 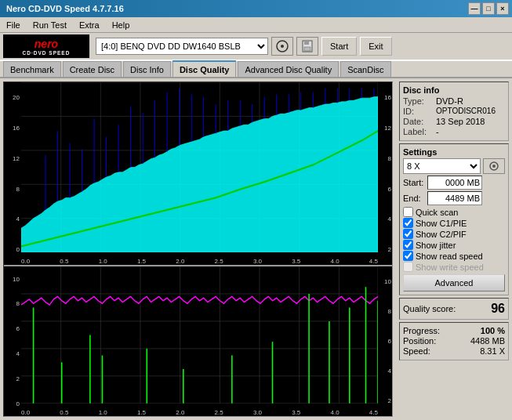 What do you see at coordinates (454, 342) in the screenshot?
I see `progress-panel: Progress: 100 % Position: 4488 MB Speed:…` at bounding box center [454, 342].